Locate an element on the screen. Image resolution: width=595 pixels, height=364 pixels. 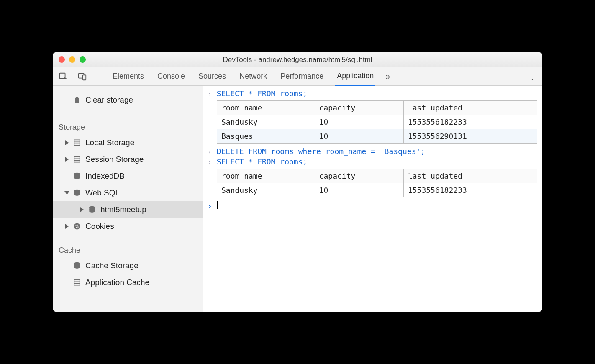
tab-network: Network is located at coordinates (253, 76).